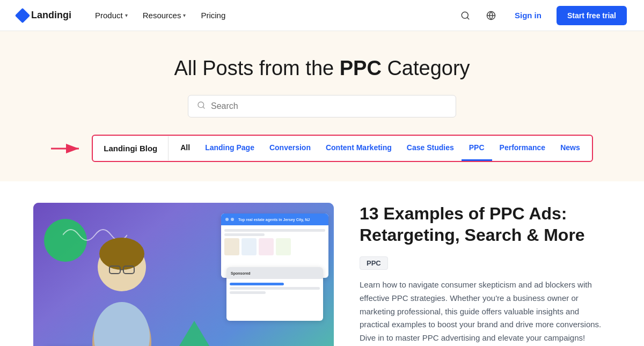 The height and width of the screenshot is (346, 644). What do you see at coordinates (523, 148) in the screenshot?
I see `cat-item-performance: Performance` at bounding box center [523, 148].